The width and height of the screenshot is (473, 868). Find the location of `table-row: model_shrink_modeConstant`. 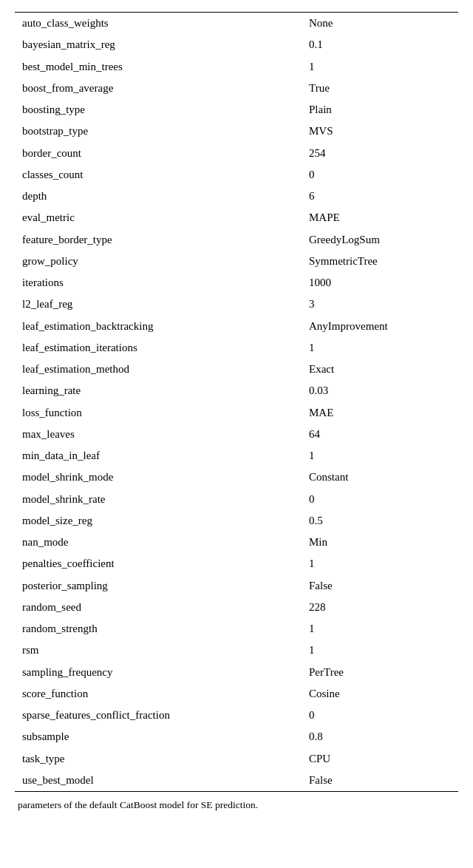

table-row: model_shrink_modeConstant is located at coordinates (236, 478).